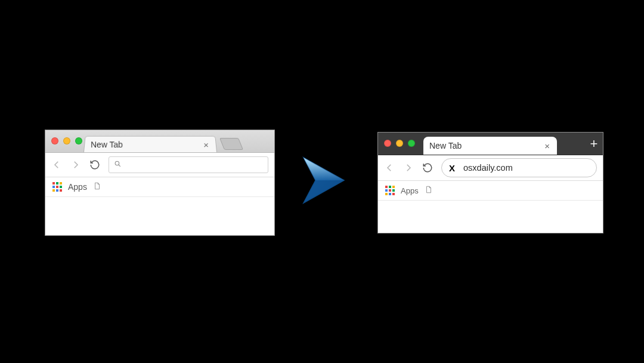 The image size is (644, 363). Describe the element at coordinates (594, 144) in the screenshot. I see `plus-icon: +` at that location.